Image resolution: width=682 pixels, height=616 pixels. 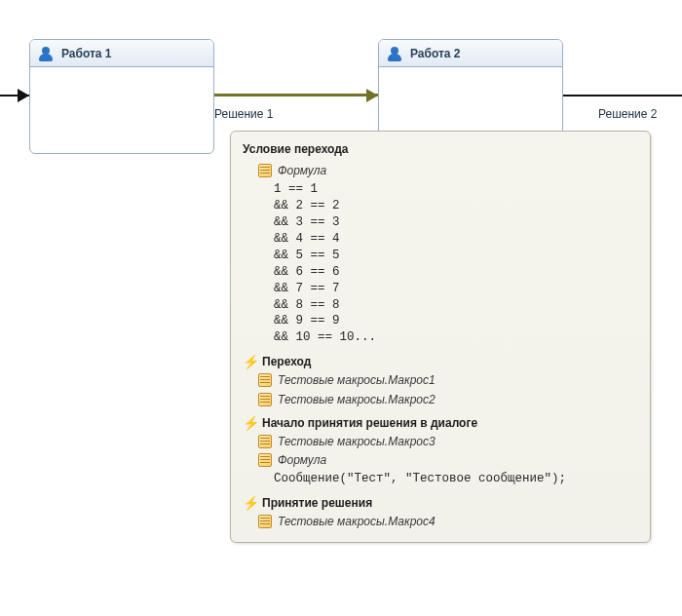 What do you see at coordinates (440, 149) in the screenshot?
I see `tooltip-title: Условие перехода` at bounding box center [440, 149].